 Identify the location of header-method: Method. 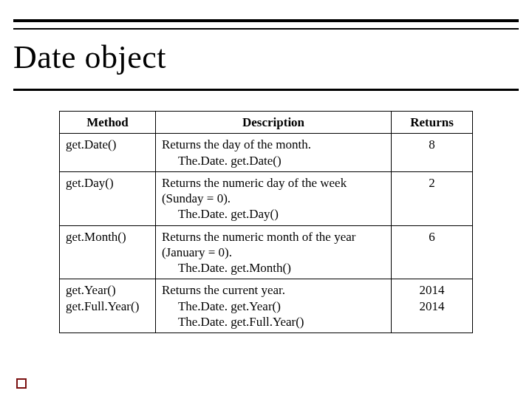
(108, 123).